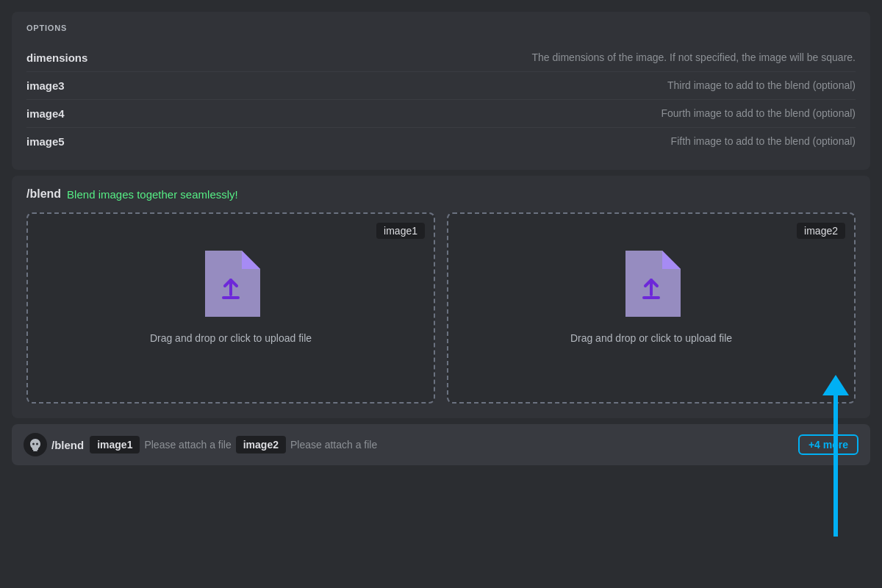 The width and height of the screenshot is (882, 588). Describe the element at coordinates (441, 141) in the screenshot. I see `option-row-image5: image5 Fifth image to add to the blend (…` at that location.